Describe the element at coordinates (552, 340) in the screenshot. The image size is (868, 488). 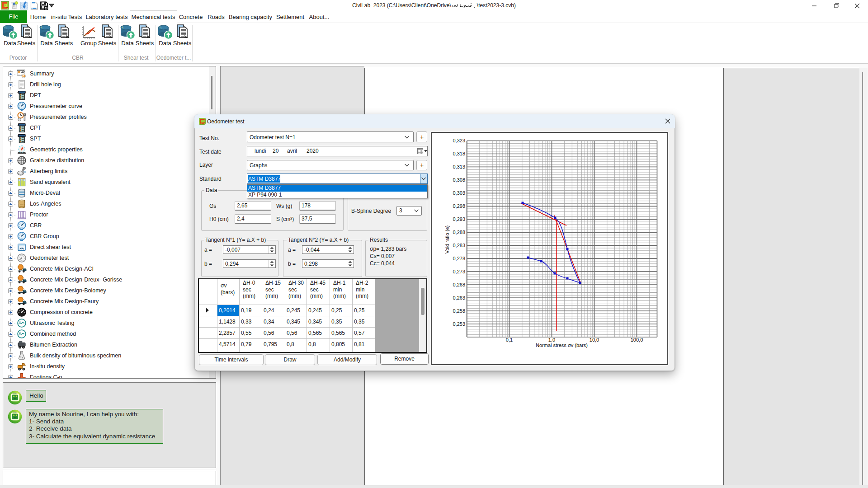
I see `svg-text: 1,0` at that location.